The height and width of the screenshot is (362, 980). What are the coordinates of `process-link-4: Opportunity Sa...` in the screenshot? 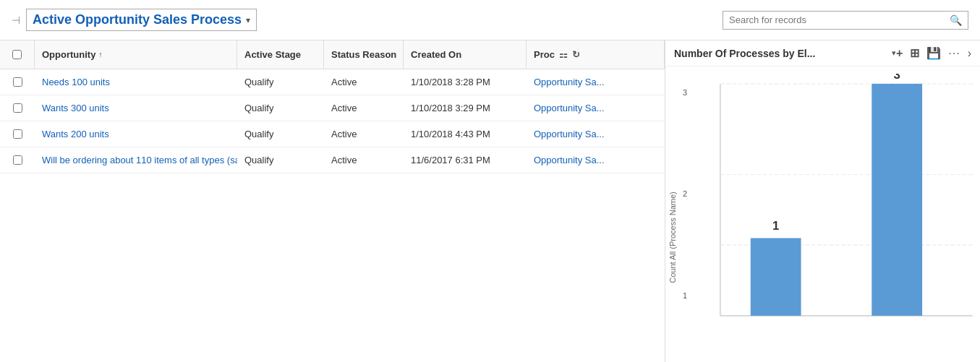 It's located at (569, 160).